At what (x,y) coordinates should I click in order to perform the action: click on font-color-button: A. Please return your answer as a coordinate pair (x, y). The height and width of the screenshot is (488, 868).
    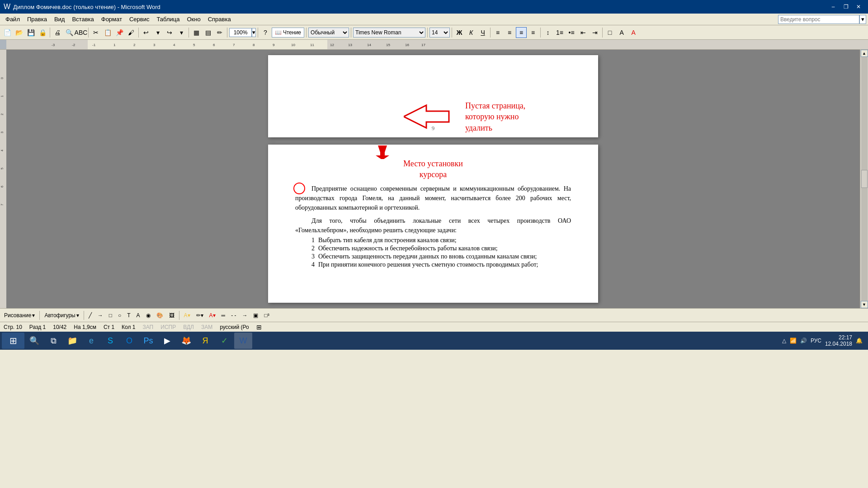
    Looking at the image, I should click on (633, 33).